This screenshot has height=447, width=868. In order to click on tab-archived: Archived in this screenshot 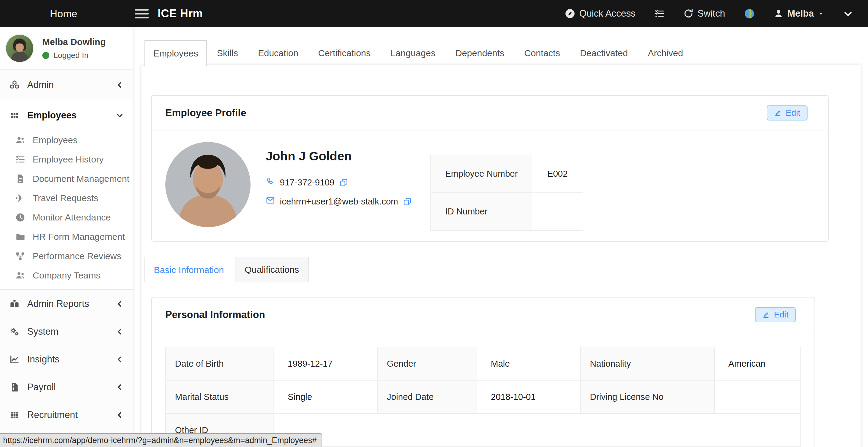, I will do `click(665, 53)`.